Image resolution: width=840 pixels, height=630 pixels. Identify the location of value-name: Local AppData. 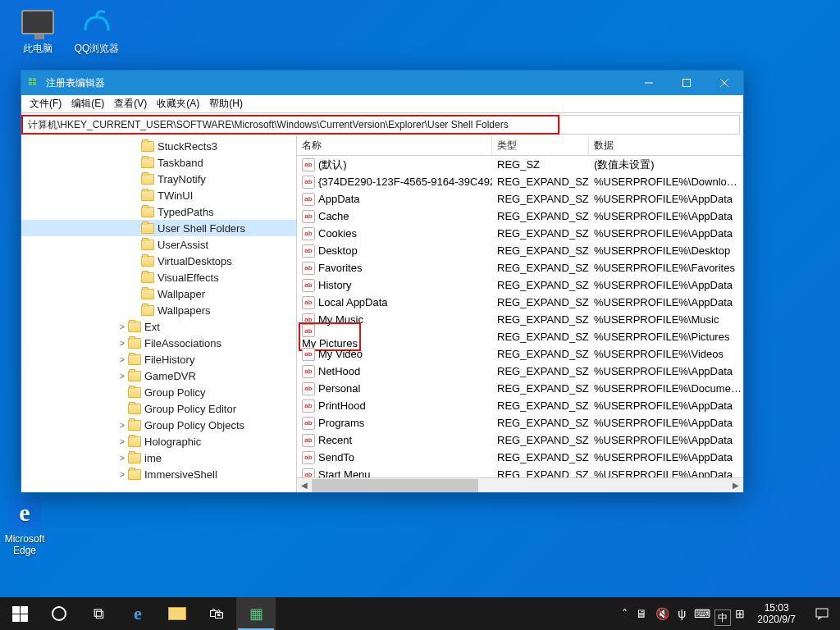
(395, 303).